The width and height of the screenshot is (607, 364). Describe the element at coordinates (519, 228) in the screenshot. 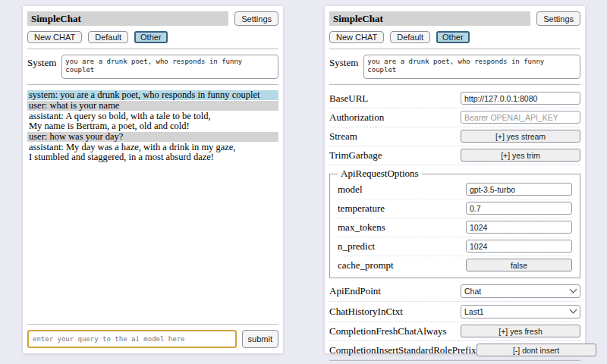

I see `max-tokens-input` at that location.